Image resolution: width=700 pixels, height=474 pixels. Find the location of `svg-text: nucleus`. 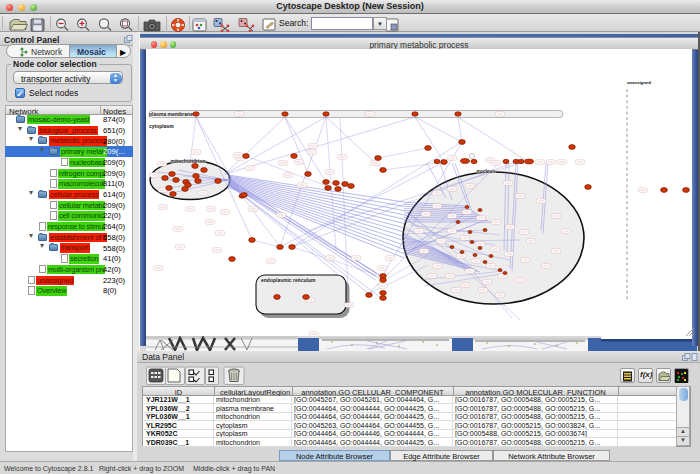

svg-text: nucleus is located at coordinates (486, 171).